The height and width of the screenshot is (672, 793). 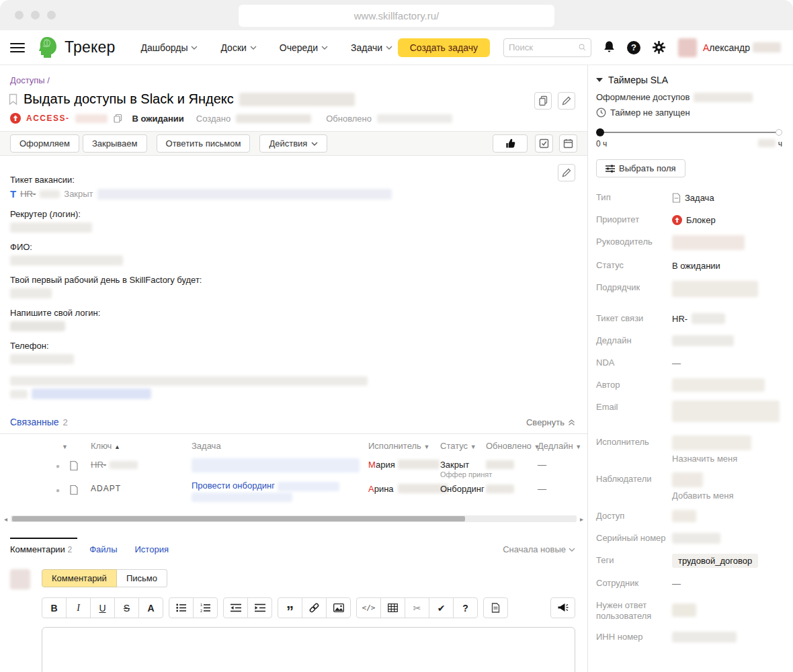 What do you see at coordinates (368, 607) in the screenshot?
I see `code-button: </>` at bounding box center [368, 607].